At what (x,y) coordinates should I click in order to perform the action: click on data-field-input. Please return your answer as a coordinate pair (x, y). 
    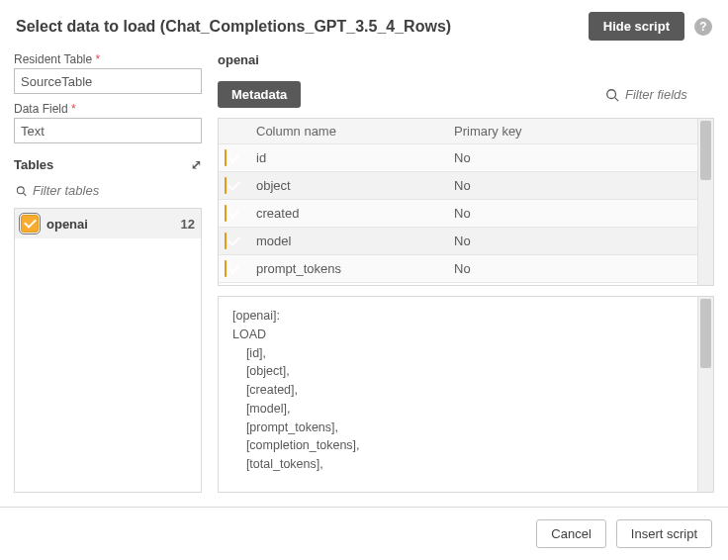
    Looking at the image, I should click on (108, 131).